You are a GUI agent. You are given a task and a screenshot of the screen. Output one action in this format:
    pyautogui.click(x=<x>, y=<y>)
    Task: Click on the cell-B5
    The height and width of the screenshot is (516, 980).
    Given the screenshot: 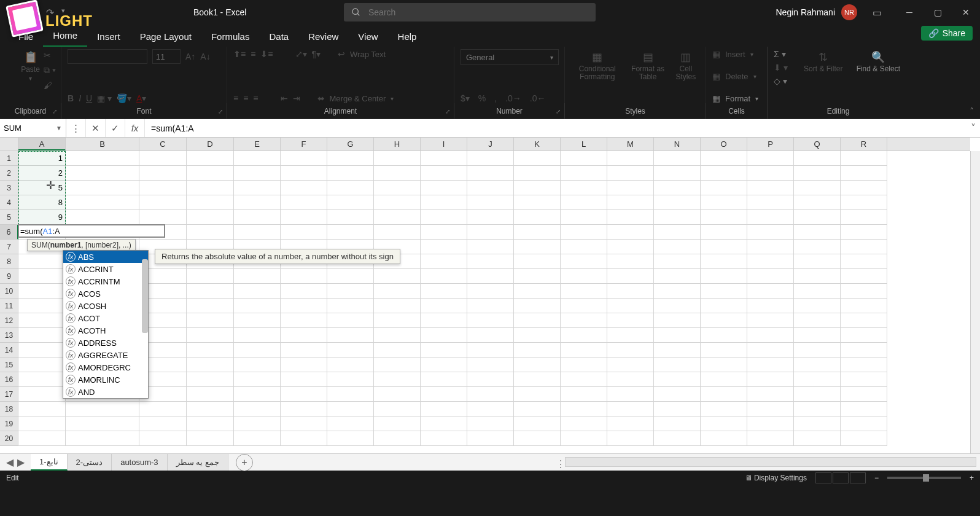 What is the action you would take?
    pyautogui.click(x=103, y=217)
    